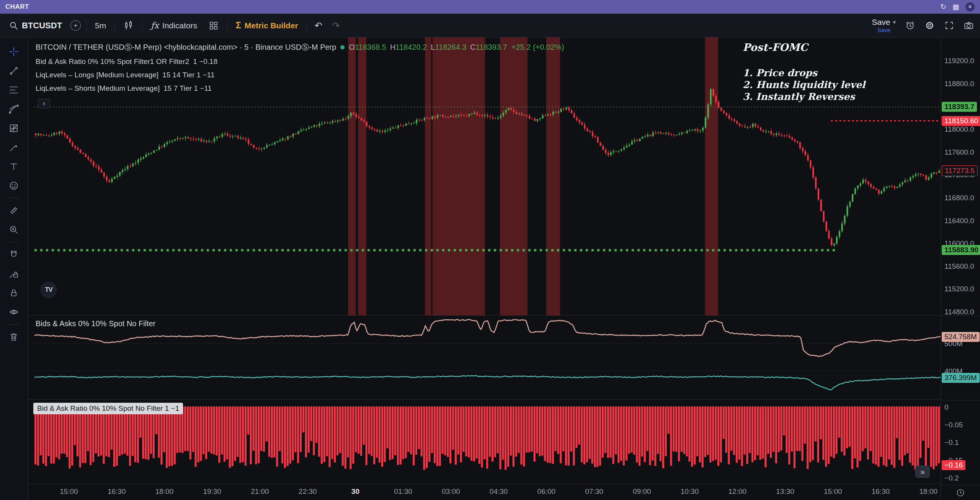 The height and width of the screenshot is (500, 980). Describe the element at coordinates (14, 52) in the screenshot. I see `crosshair-icon` at that location.